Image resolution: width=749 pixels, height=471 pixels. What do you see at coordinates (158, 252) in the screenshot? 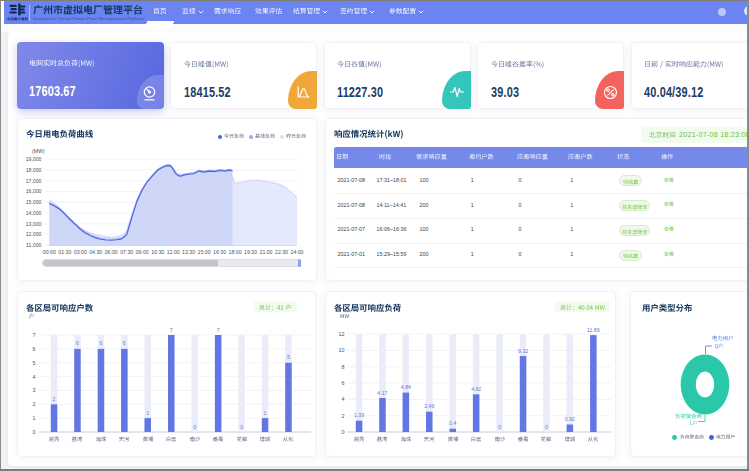
I see `svg-text: 10:30` at bounding box center [158, 252].